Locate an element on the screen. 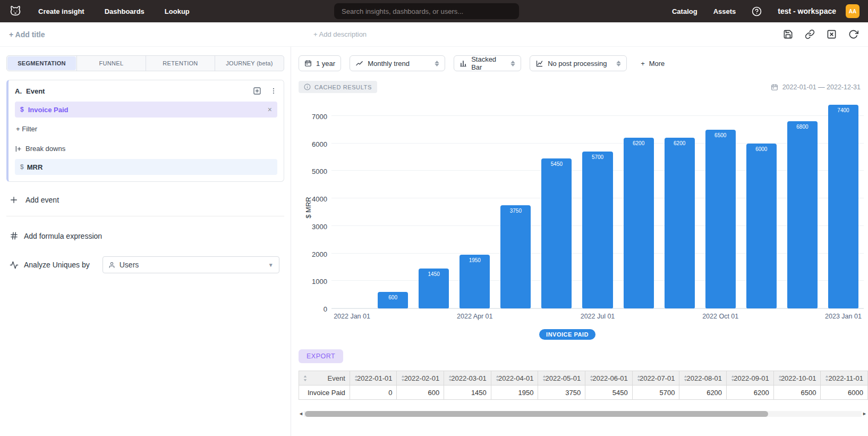 The image size is (868, 436). date-range-display: 2022-01-01 — 2022-12-31 is located at coordinates (816, 87).